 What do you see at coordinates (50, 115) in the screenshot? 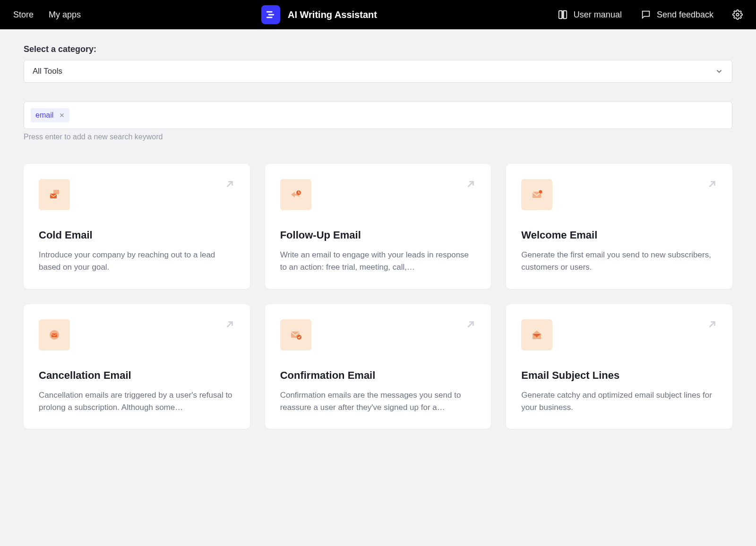
I see `search-chip: email` at bounding box center [50, 115].